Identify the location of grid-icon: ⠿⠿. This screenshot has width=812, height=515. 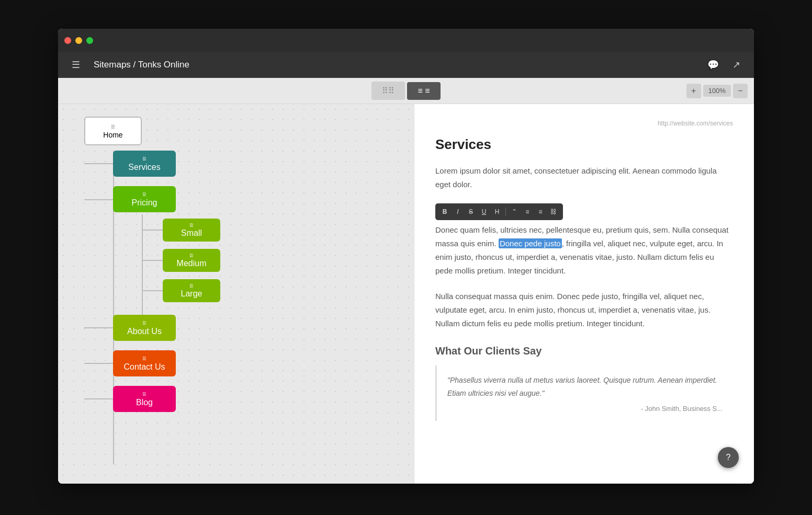
(388, 91).